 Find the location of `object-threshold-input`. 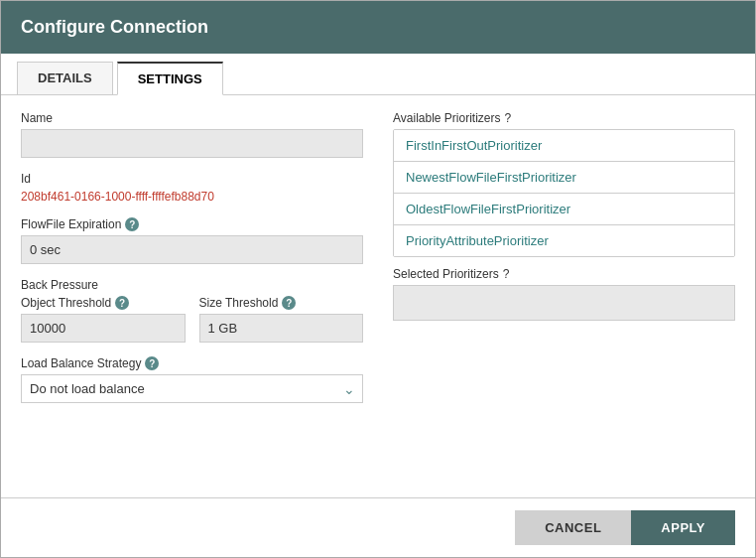

object-threshold-input is located at coordinates (103, 328).